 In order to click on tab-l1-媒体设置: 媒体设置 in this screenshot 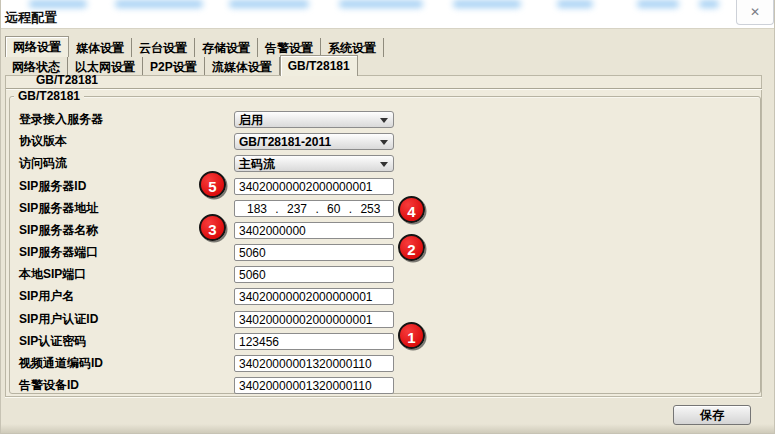, I will do `click(100, 48)`.